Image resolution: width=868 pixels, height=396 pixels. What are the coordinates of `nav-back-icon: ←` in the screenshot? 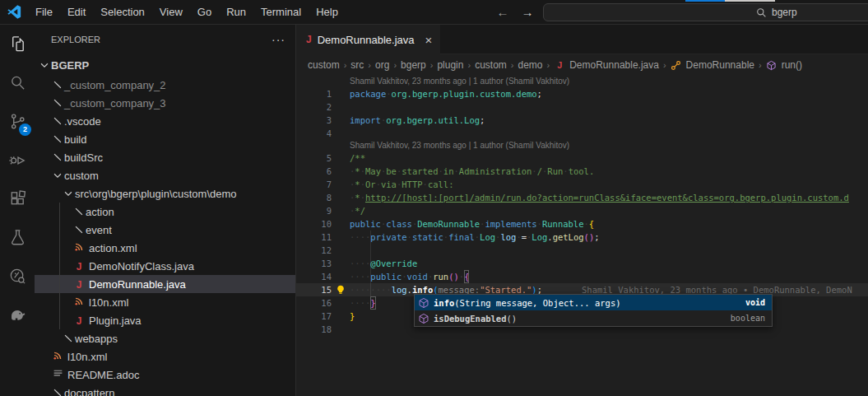 It's located at (503, 12).